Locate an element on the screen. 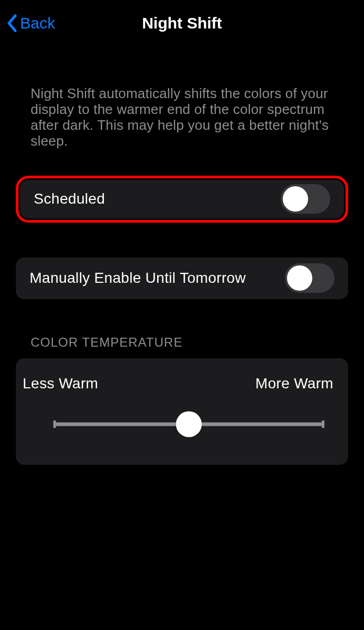 The image size is (364, 630). header: Back Night Shift is located at coordinates (182, 23).